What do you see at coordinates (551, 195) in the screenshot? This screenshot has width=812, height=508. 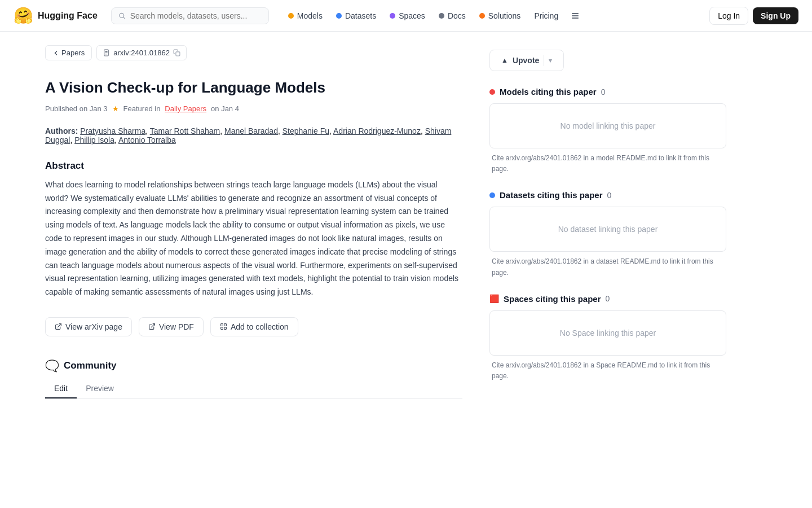 I see `datasets-section-label: Datasets citing this paper` at bounding box center [551, 195].